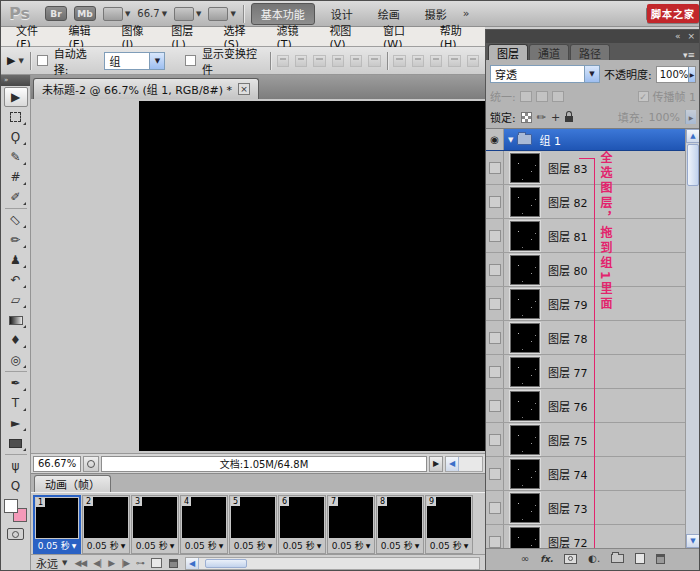 This screenshot has height=571, width=700. I want to click on unify-position-icon, so click(526, 96).